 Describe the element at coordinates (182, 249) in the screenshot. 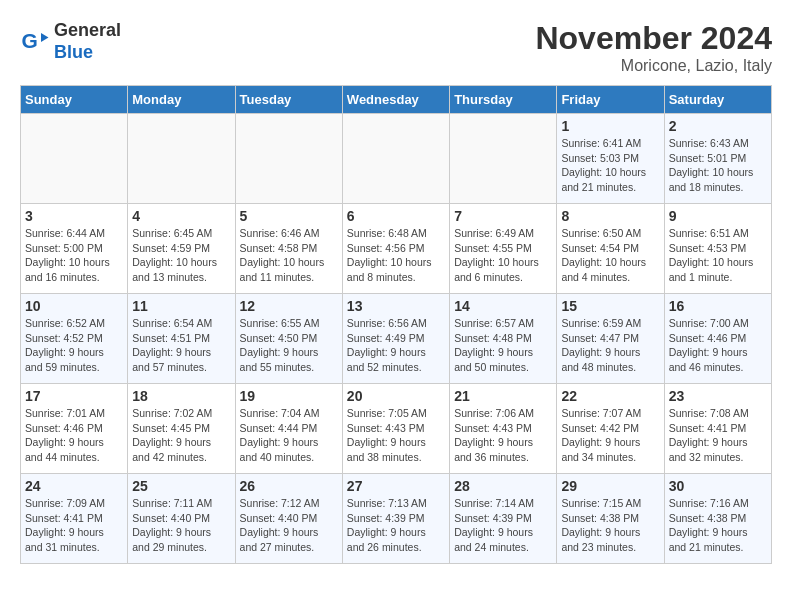

I see `calendar-cell: 4Sunrise: 6:45 AM Sunset: 4:59 PM Daylig…` at that location.